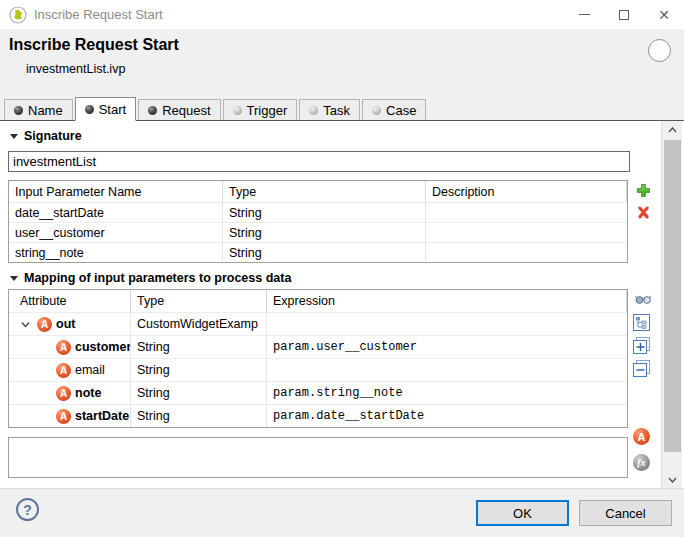 Image resolution: width=684 pixels, height=537 pixels. I want to click on tab-request: Request, so click(179, 110).